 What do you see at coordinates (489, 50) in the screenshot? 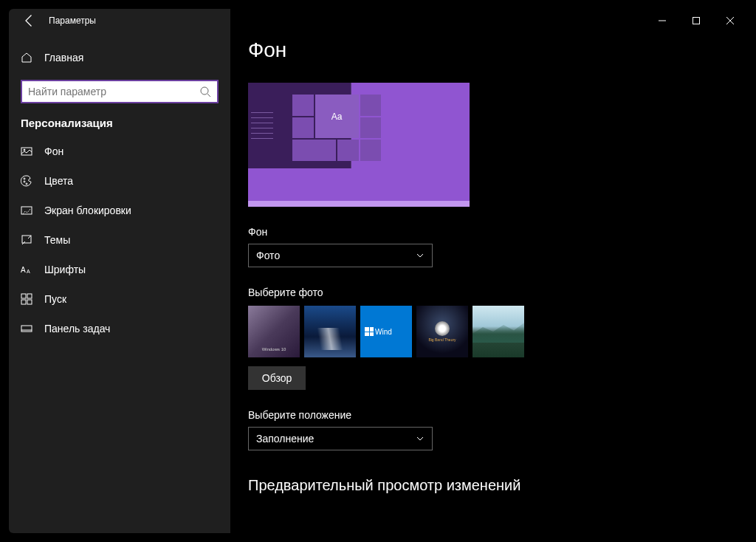
I see `page-title: Фон` at bounding box center [489, 50].